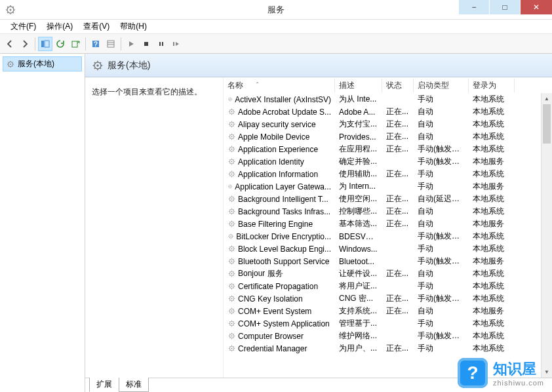 The height and width of the screenshot is (392, 552). Describe the element at coordinates (273, 349) in the screenshot. I see `service-name: Credential Manager` at that location.